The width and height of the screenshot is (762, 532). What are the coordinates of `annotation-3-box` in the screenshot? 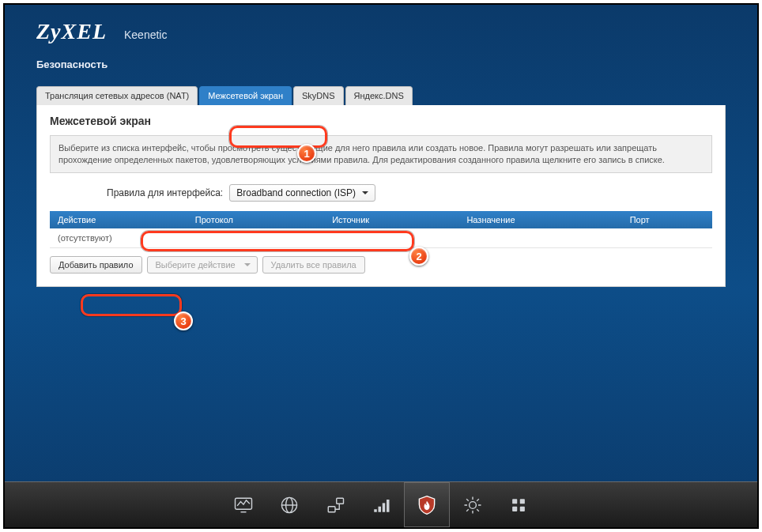 It's located at (131, 305).